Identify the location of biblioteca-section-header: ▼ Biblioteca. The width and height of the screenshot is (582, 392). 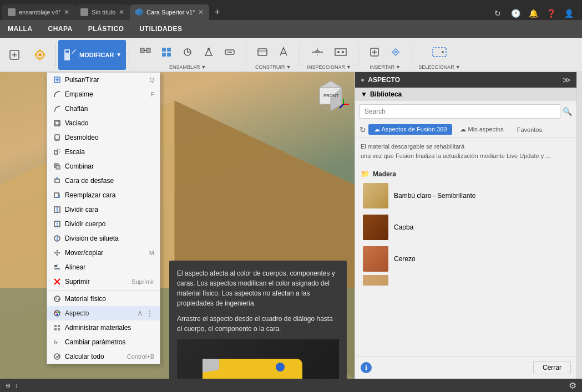
(466, 94).